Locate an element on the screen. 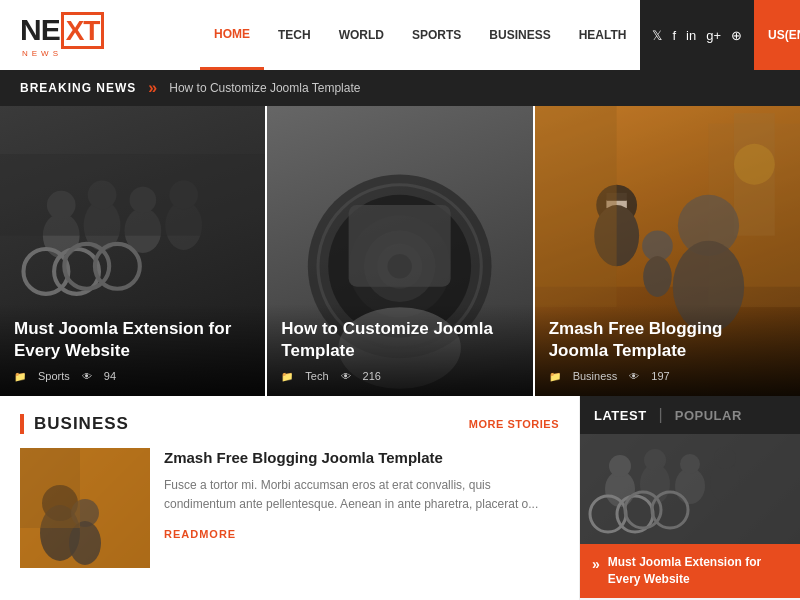  nav-item-sports: SPORTS is located at coordinates (436, 35).